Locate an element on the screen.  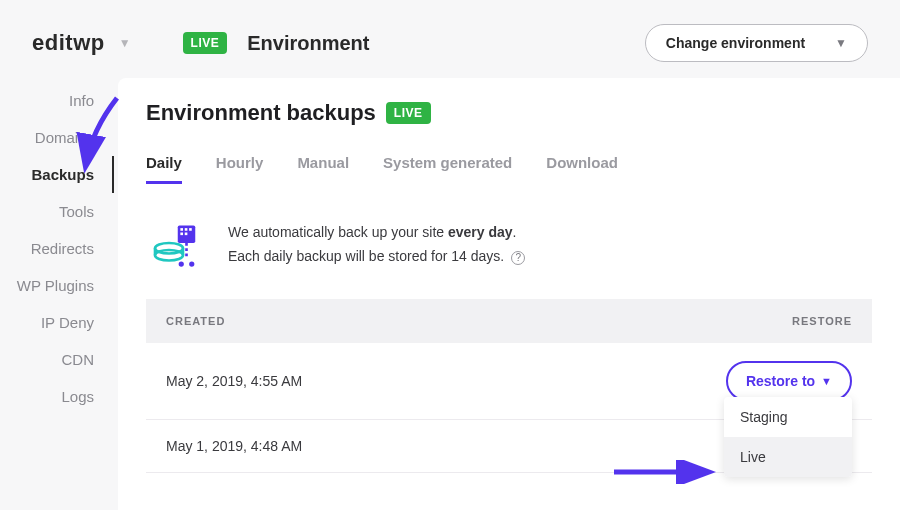
page-title-text: Environment backups is located at coordinates (261, 113).